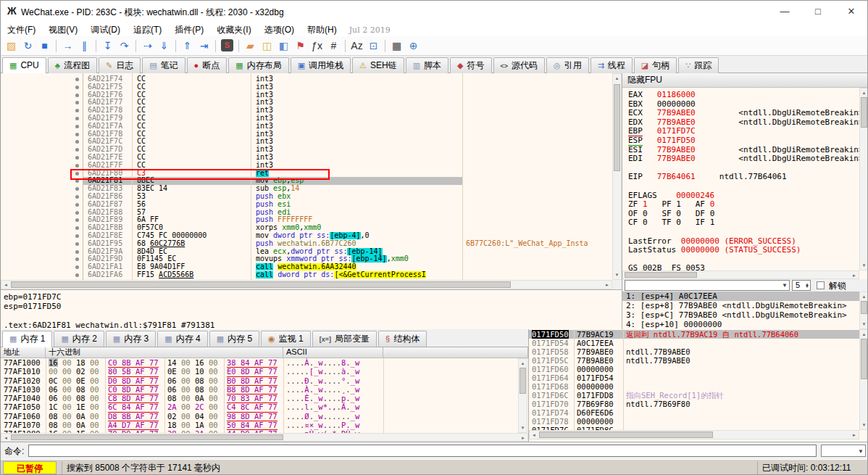  Describe the element at coordinates (285, 339) in the screenshot. I see `tab-watch-1: ◉监视 1` at that location.